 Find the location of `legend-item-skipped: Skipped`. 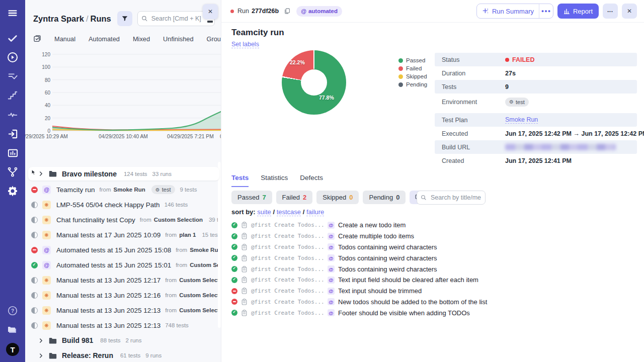

legend-item-skipped: Skipped is located at coordinates (413, 76).